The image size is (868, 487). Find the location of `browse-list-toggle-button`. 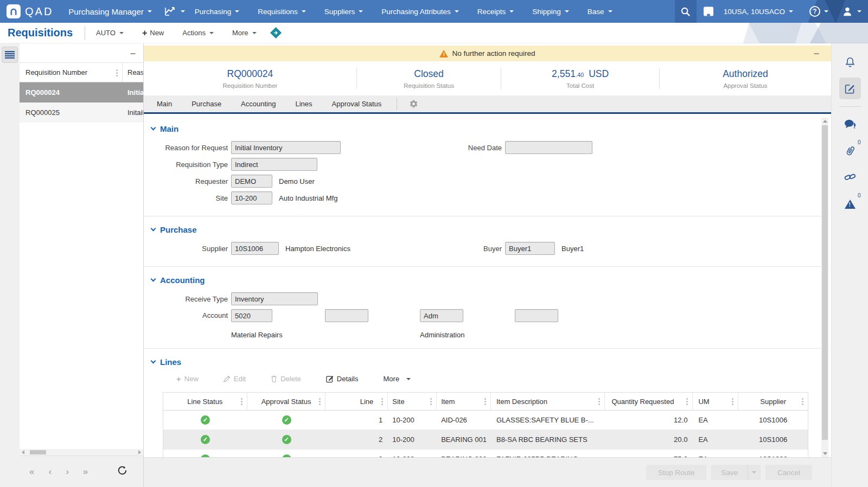

browse-list-toggle-button is located at coordinates (10, 55).